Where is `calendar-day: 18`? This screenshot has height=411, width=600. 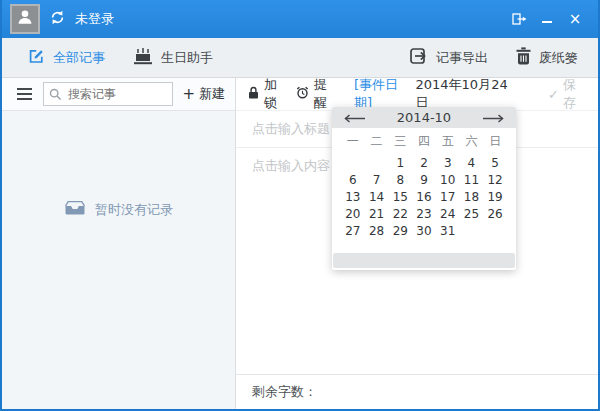
calendar-day: 18 is located at coordinates (472, 198).